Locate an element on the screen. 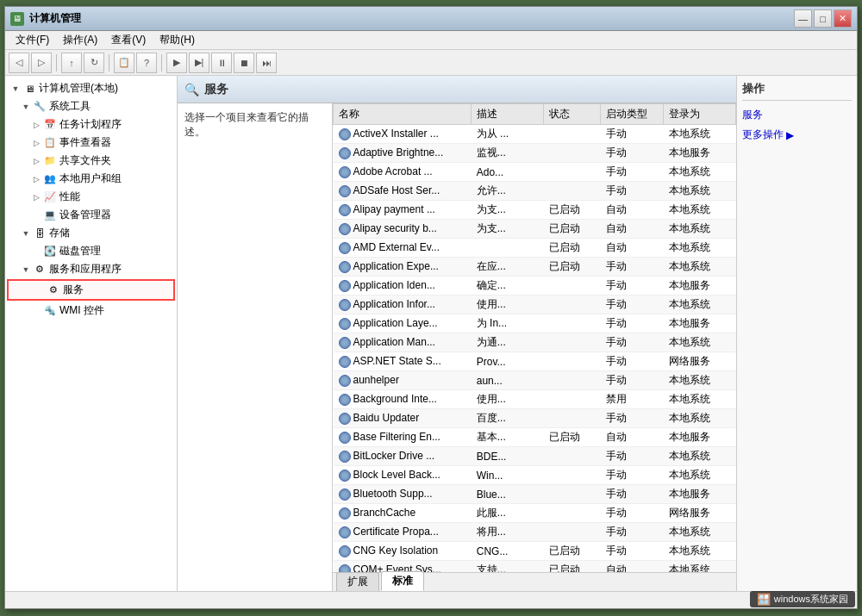 Image resolution: width=862 pixels, height=616 pixels. table-row: BranchCache 此服... 手动 网络服务 is located at coordinates (534, 513).